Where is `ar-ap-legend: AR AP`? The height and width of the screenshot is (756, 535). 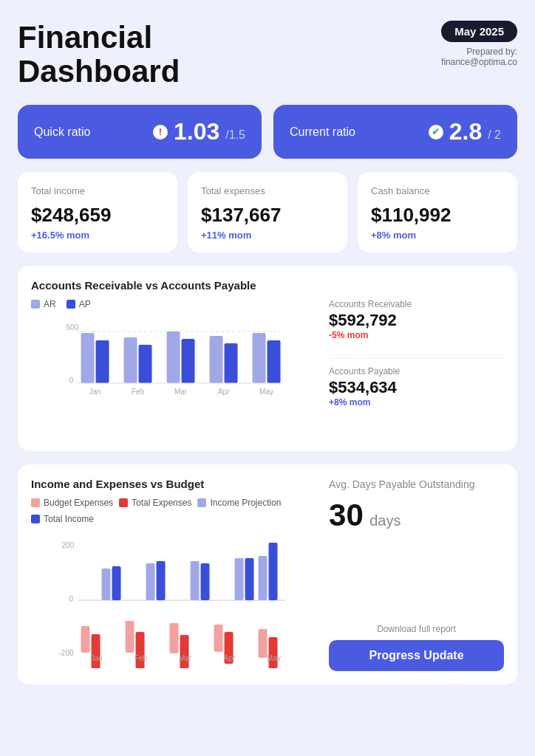
ar-ap-legend: AR AP is located at coordinates (171, 304).